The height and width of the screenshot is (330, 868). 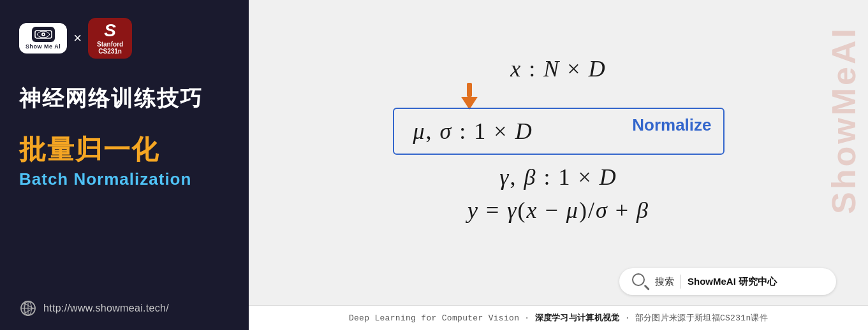 What do you see at coordinates (558, 69) in the screenshot?
I see `math-x: x : N × D` at bounding box center [558, 69].